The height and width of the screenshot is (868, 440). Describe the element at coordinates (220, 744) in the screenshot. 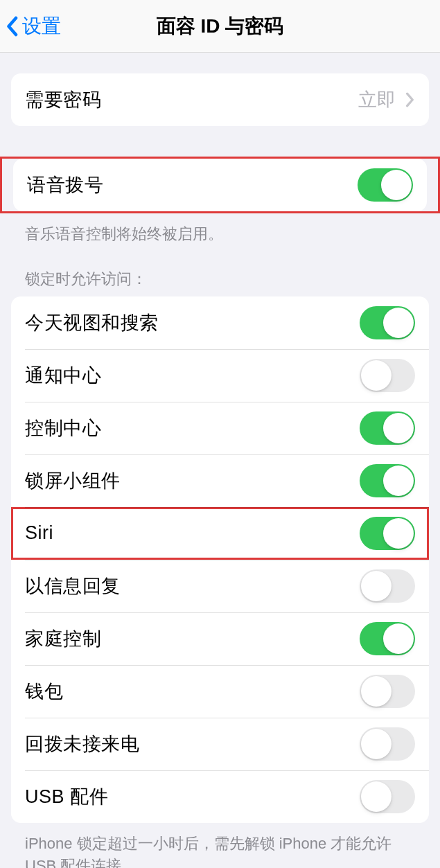

I see `locked-access-row: 回拨未接来电` at that location.